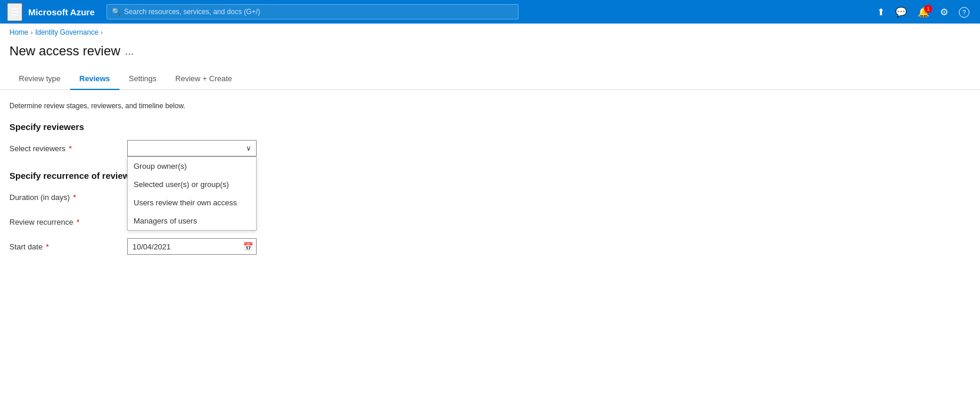  What do you see at coordinates (964, 12) in the screenshot?
I see `help-icon: ?` at bounding box center [964, 12].